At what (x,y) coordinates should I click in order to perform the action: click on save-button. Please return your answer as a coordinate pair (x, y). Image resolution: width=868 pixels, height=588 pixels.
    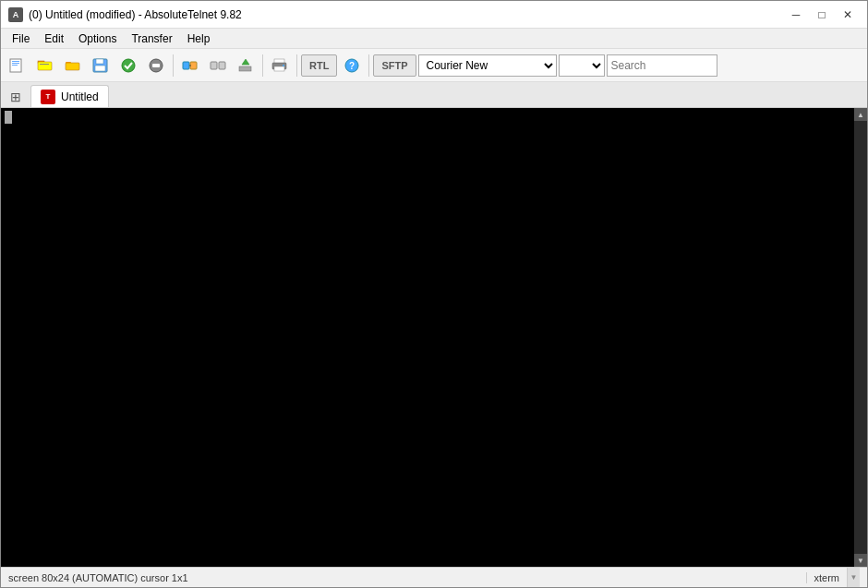
    Looking at the image, I should click on (101, 66).